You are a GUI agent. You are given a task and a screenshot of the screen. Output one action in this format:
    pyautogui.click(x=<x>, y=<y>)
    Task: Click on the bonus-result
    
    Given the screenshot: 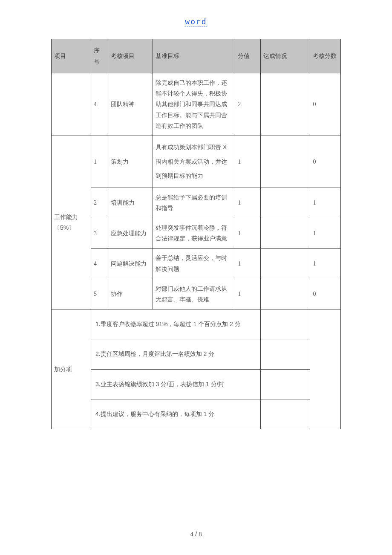 What is the action you would take?
    pyautogui.click(x=326, y=369)
    